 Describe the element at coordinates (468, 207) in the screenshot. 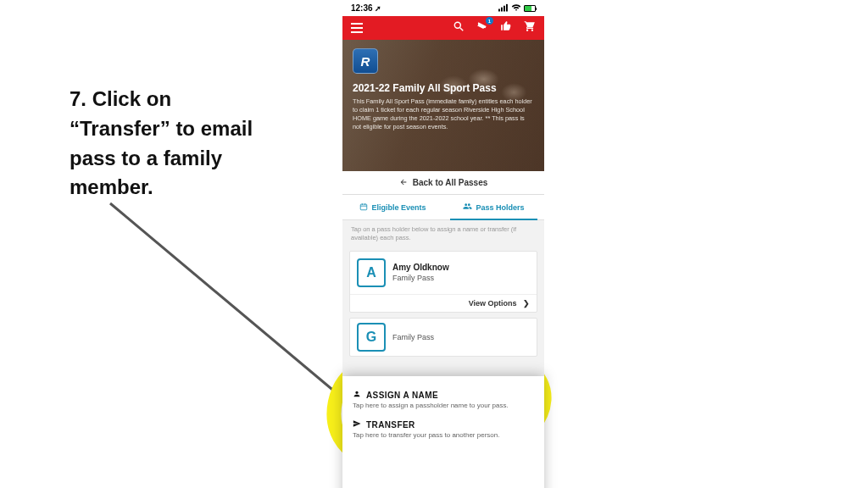

I see `people-icon` at that location.